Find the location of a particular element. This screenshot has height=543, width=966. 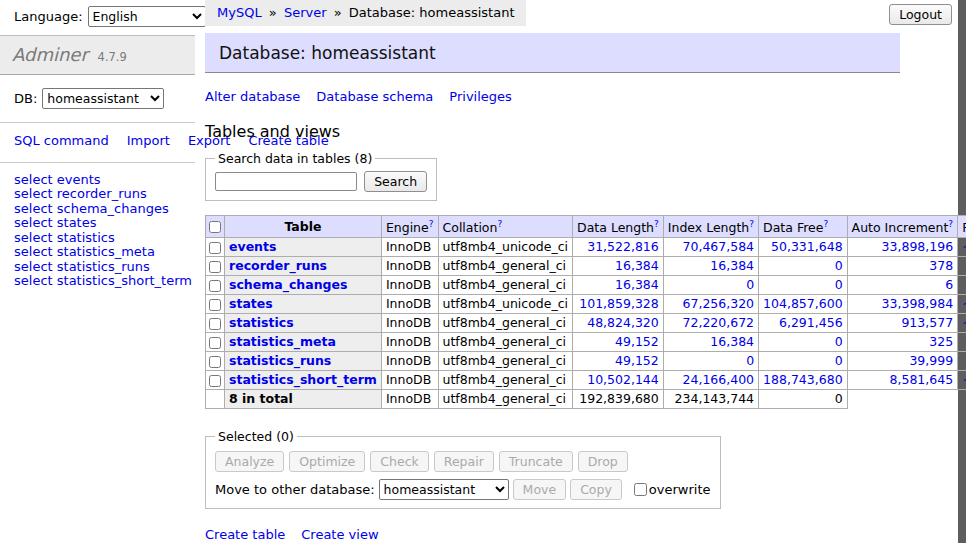

selected-buttons: AnalyzeOptimizeCheckRepairTruncateDrop is located at coordinates (463, 462).